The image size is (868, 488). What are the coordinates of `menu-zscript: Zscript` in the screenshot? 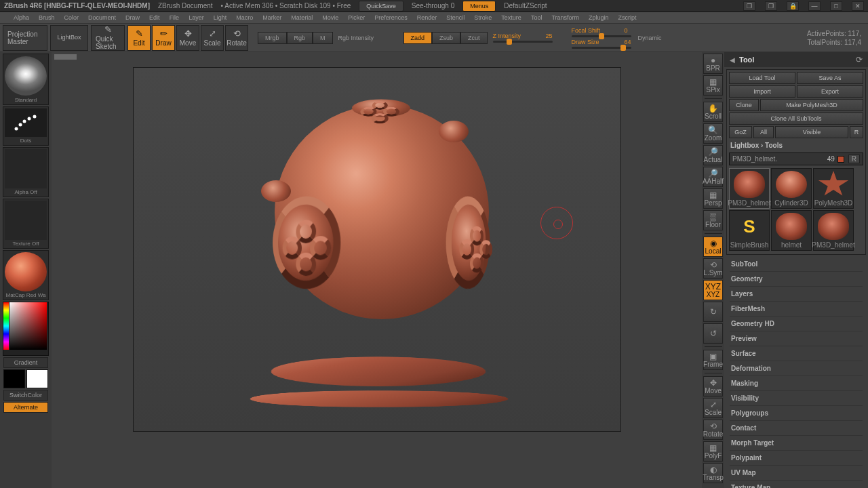 It's located at (628, 18).